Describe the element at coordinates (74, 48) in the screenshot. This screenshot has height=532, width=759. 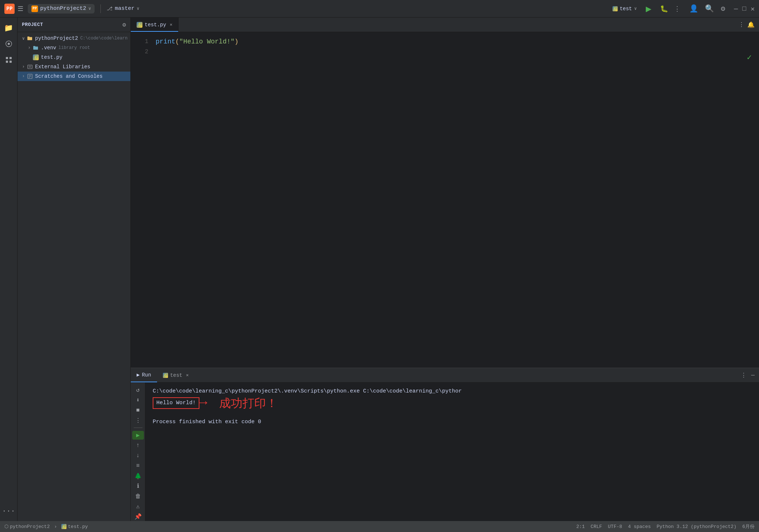
I see `tree-item-venv: › .venv library root` at that location.